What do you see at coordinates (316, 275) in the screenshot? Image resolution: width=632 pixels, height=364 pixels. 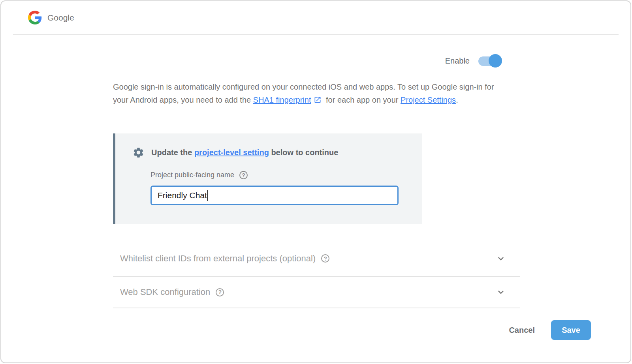 I see `expandable-sections: Whitelist client IDs from external proje…` at bounding box center [316, 275].